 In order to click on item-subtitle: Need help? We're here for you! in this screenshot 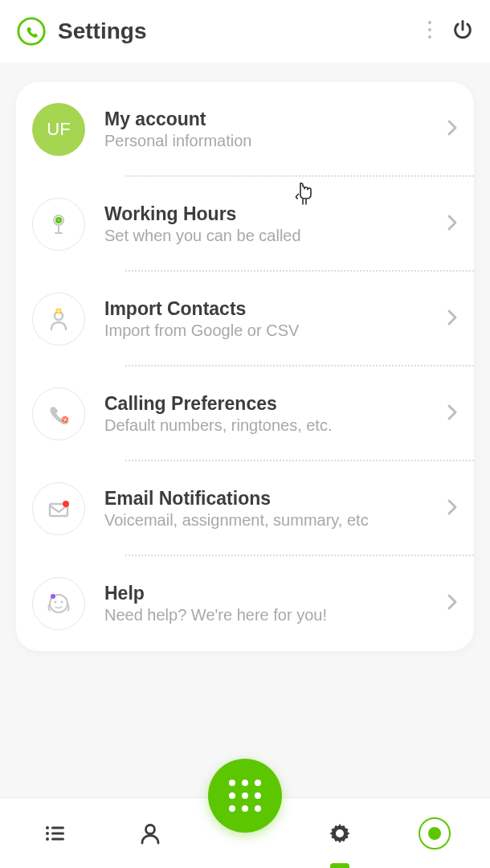, I will do `click(276, 616)`.